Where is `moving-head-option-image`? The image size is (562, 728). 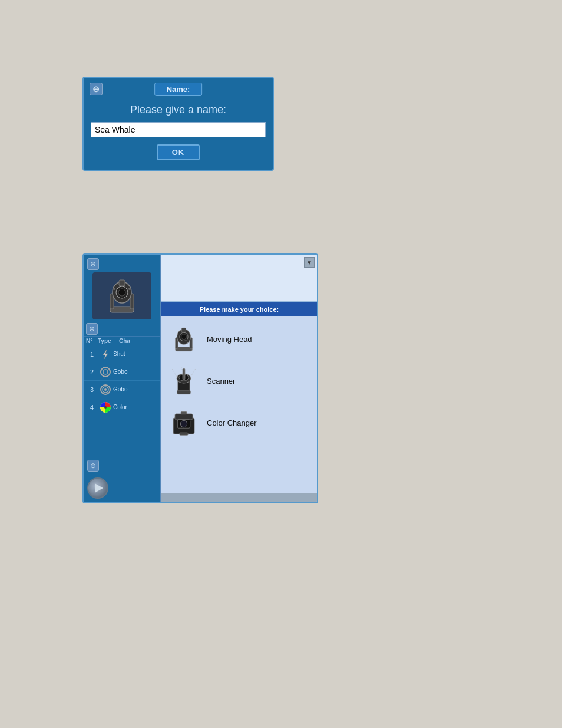 moving-head-option-image is located at coordinates (184, 340).